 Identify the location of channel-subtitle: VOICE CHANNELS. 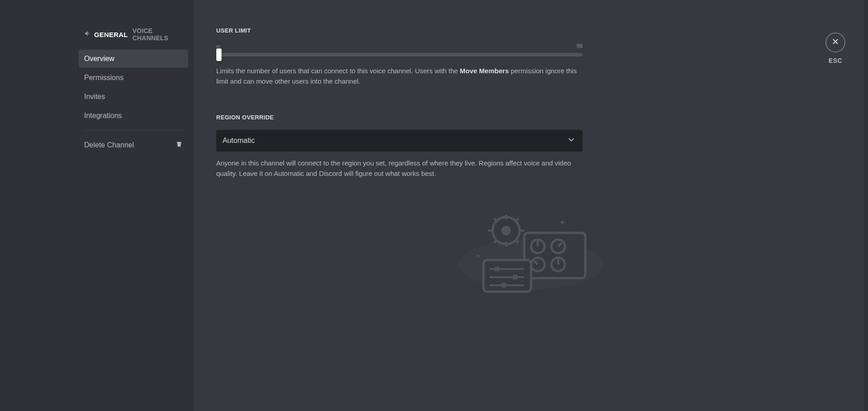
(160, 34).